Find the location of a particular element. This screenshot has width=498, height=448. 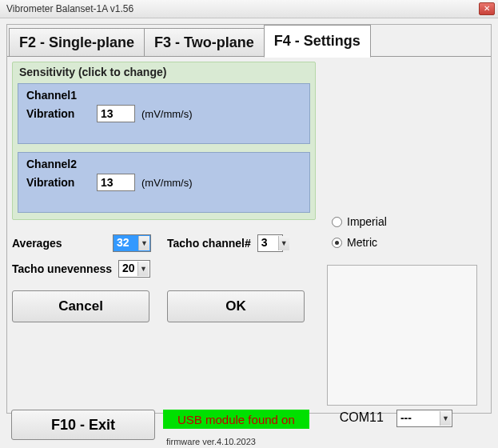

averages-value: 32 is located at coordinates (132, 243).